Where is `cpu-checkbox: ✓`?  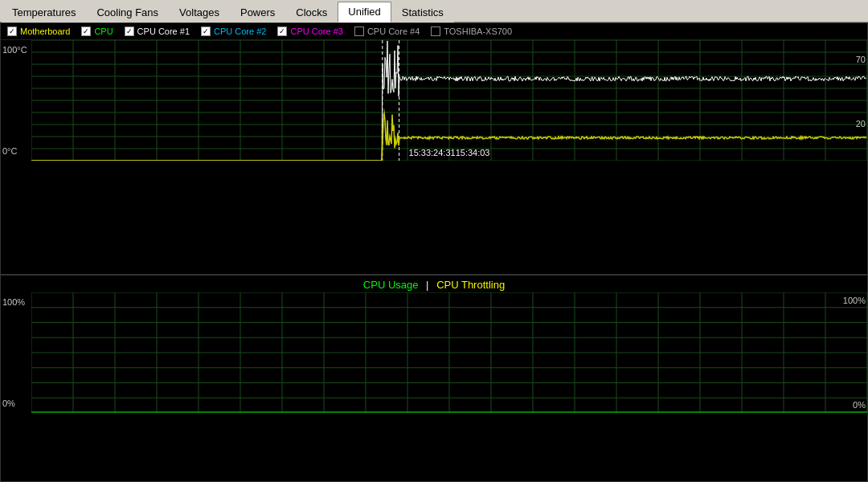
cpu-checkbox: ✓ is located at coordinates (86, 31).